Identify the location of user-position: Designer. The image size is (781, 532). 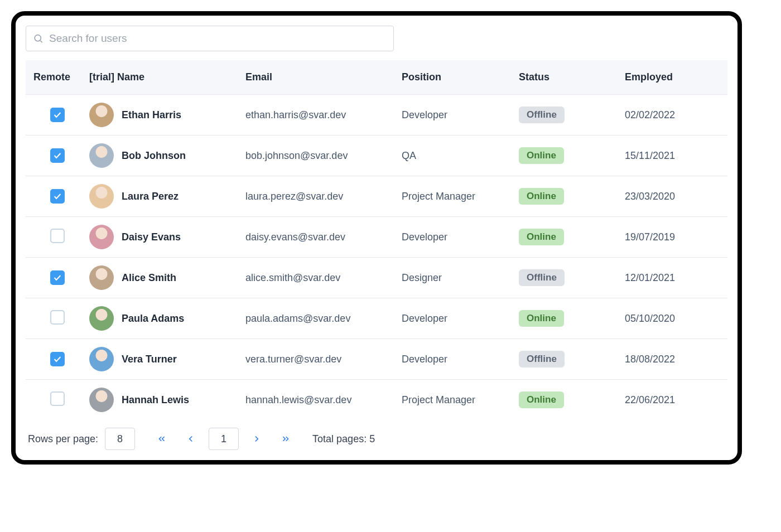
(452, 278).